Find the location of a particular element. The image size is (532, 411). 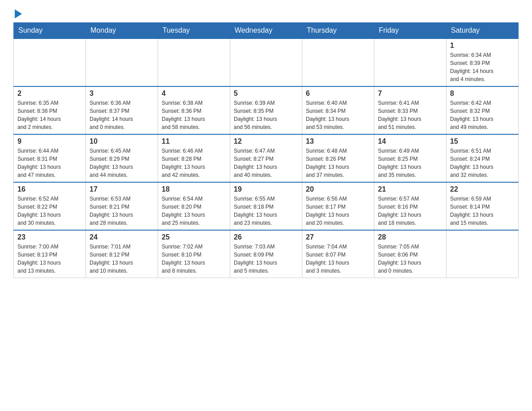

day-info: Sunrise: 6:34 AM Sunset: 8:39 PM Dayligh… is located at coordinates (482, 67).